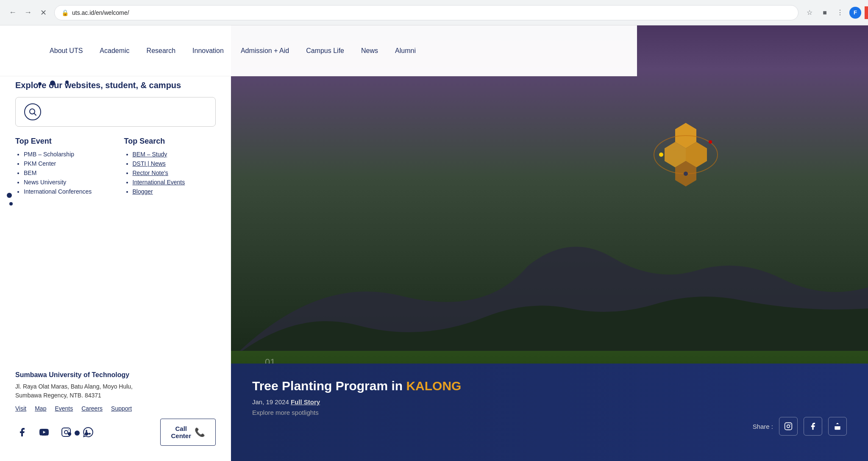 This screenshot has height=461, width=868. Describe the element at coordinates (370, 51) in the screenshot. I see `nav-news: News` at that location.